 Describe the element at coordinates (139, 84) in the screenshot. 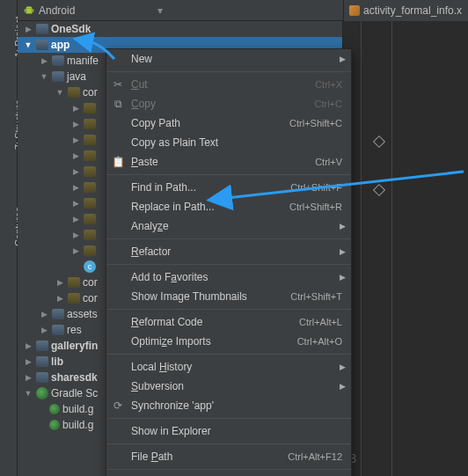

I see `menu-label: Cut` at that location.